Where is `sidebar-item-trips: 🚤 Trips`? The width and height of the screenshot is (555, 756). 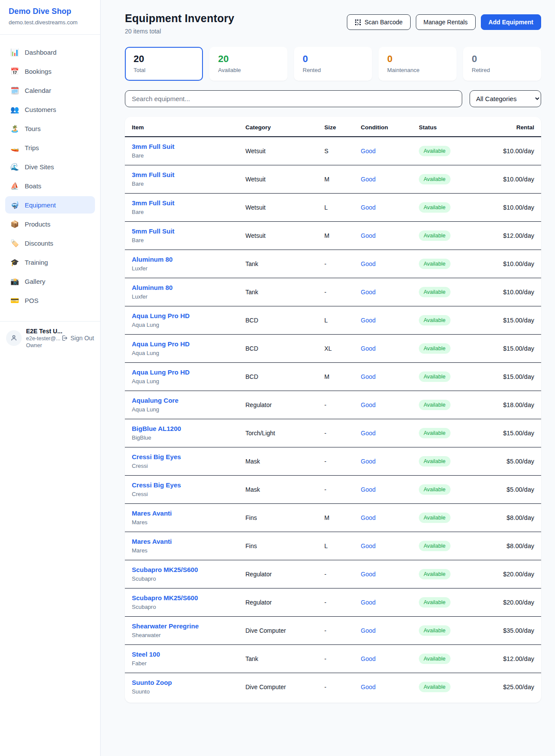 sidebar-item-trips: 🚤 Trips is located at coordinates (50, 148).